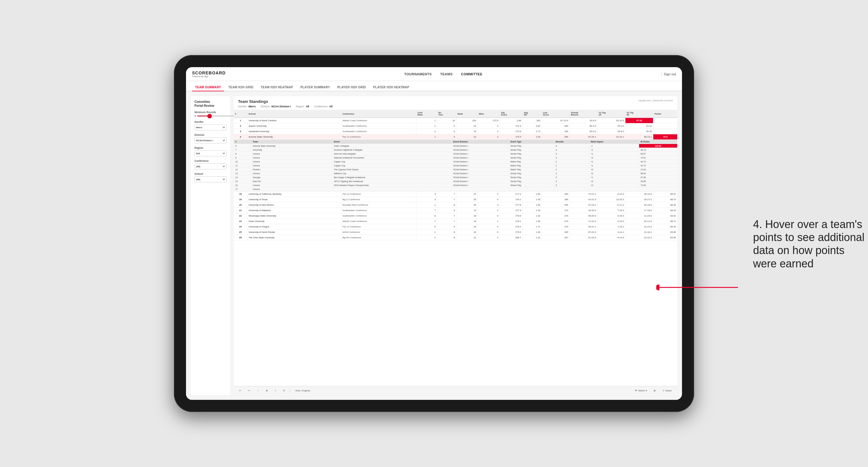 The height and width of the screenshot is (467, 868). Describe the element at coordinates (811, 244) in the screenshot. I see `annotation-text: 4. Hover over a team's points to see add…` at that location.